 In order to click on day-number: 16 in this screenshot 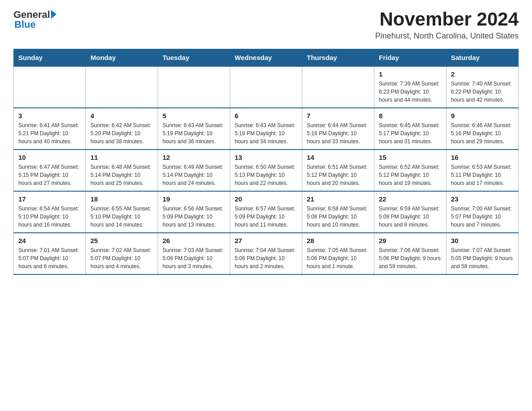, I will do `click(482, 158)`.